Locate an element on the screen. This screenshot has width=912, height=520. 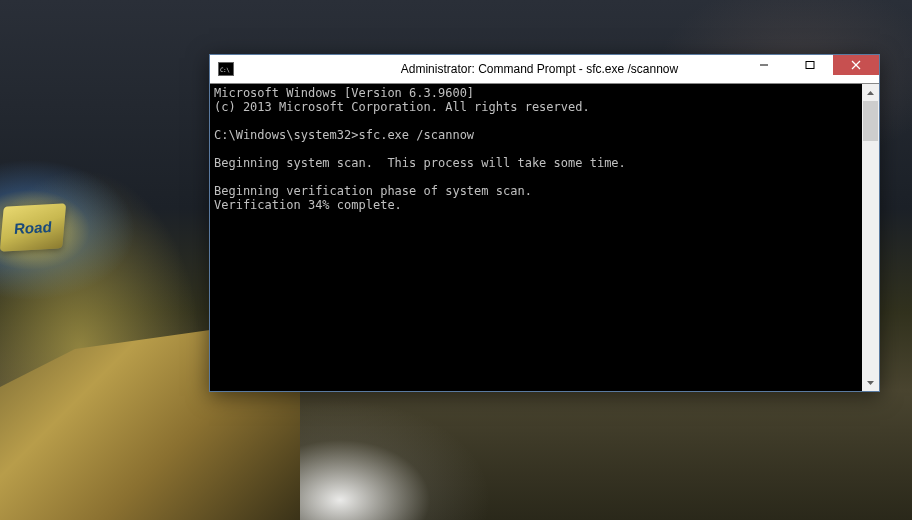
scroll-down-button is located at coordinates (870, 382).